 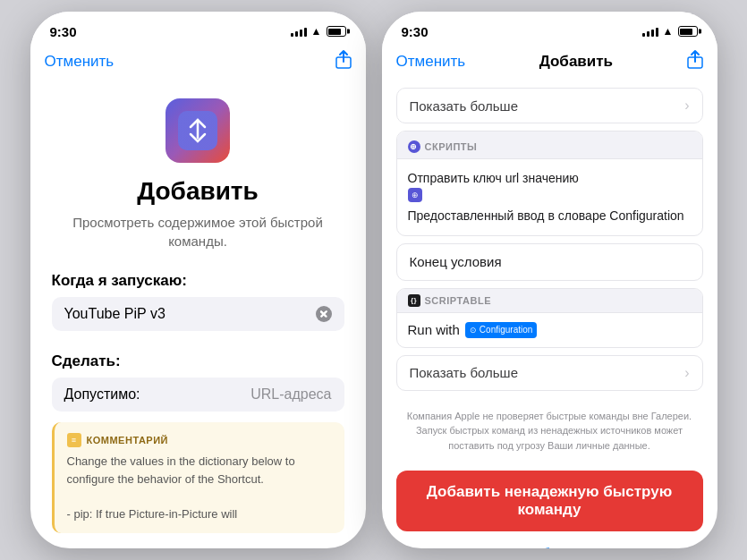 I want to click on condition-end-row: Конец условия, so click(x=549, y=262).